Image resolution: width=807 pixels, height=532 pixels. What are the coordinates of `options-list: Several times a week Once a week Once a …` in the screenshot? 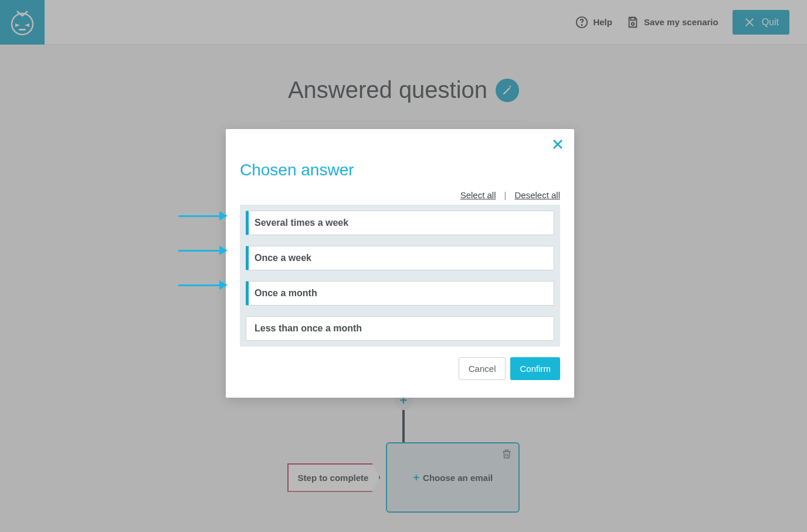 It's located at (400, 276).